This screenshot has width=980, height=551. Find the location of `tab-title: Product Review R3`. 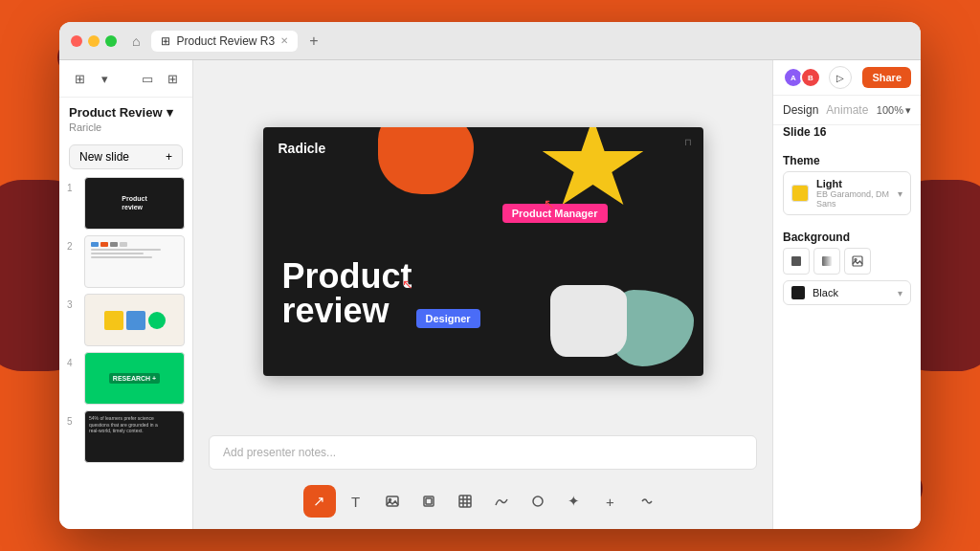

tab-title: Product Review R3 is located at coordinates (226, 41).